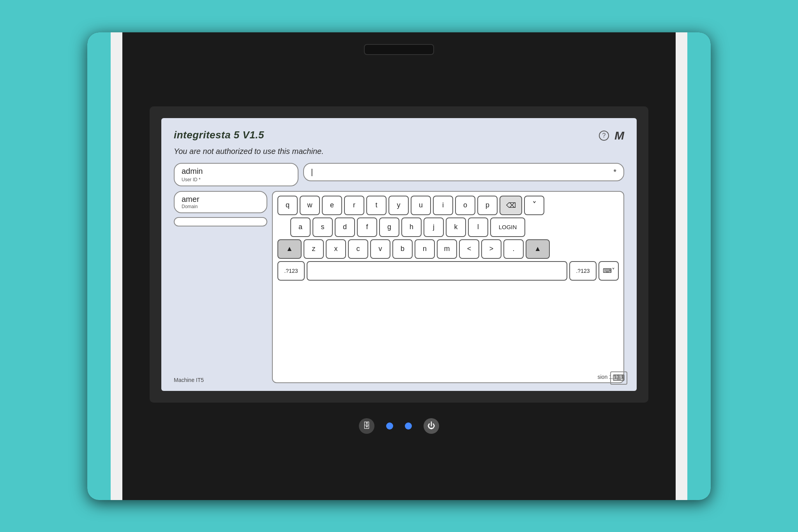 The width and height of the screenshot is (798, 532). What do you see at coordinates (310, 205) in the screenshot?
I see `key-w: w` at bounding box center [310, 205].